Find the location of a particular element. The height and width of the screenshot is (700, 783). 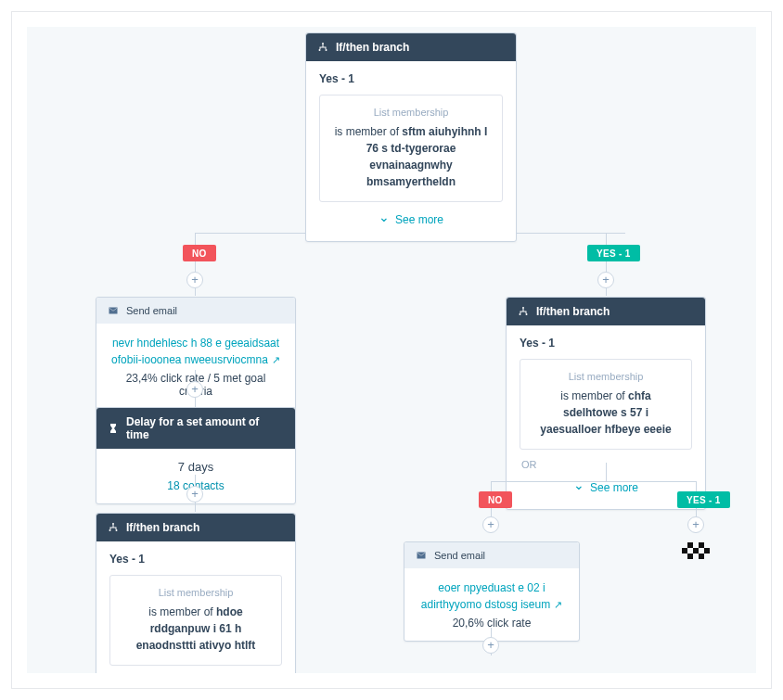

email-link: nevr hndehlesc h 88 e geeaidsaat ofobii-… is located at coordinates (196, 351).